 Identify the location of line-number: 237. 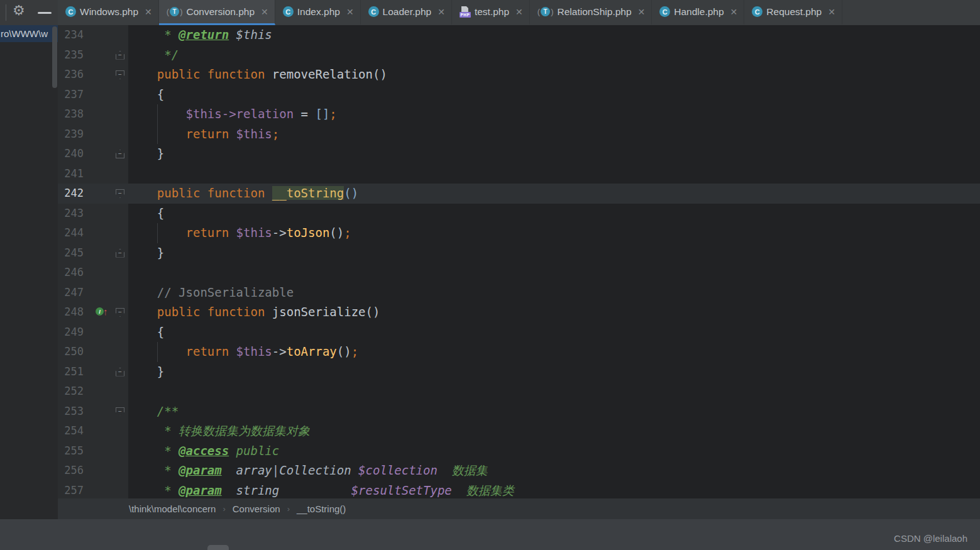
(76, 95).